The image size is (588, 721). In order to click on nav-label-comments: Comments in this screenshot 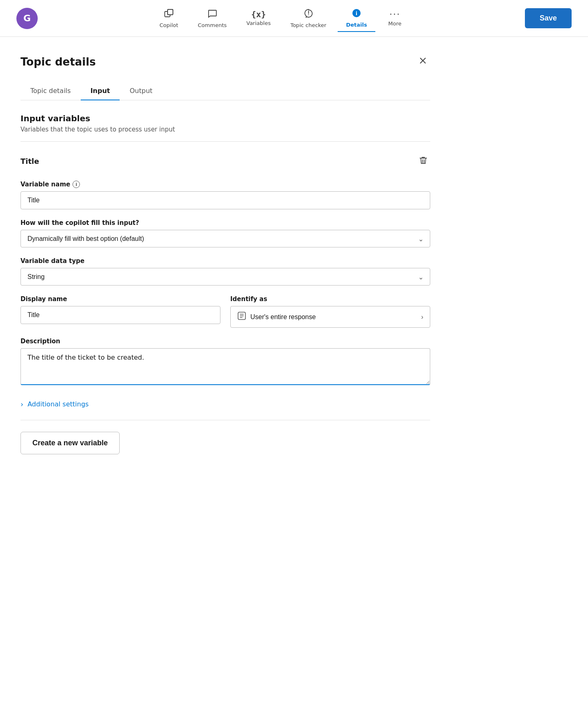, I will do `click(212, 25)`.